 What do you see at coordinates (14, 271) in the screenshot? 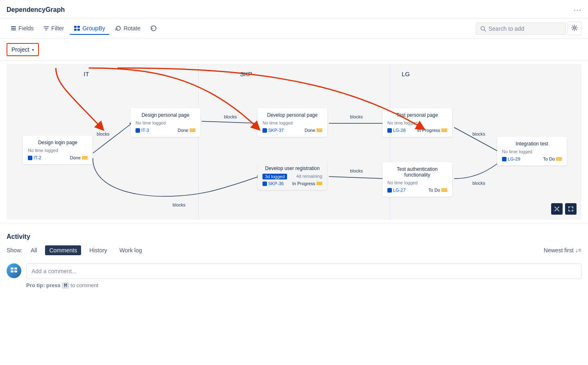
I see `avatar-icon` at bounding box center [14, 271].